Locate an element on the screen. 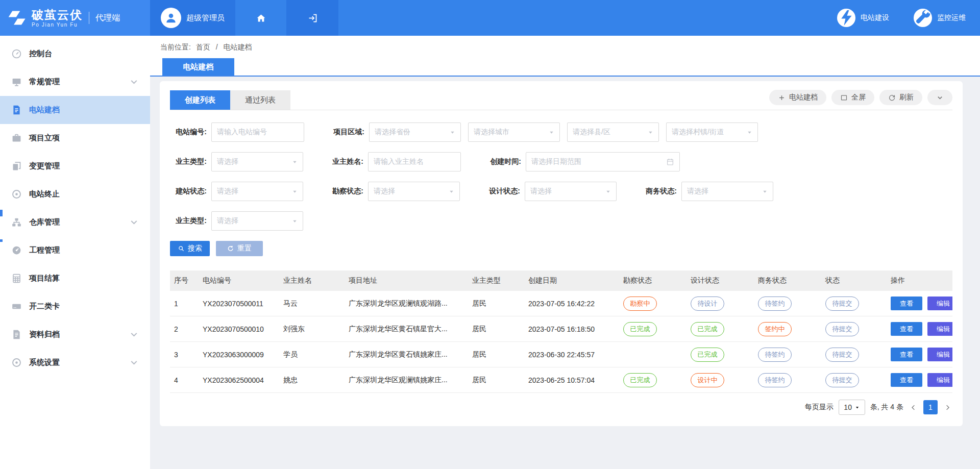 The height and width of the screenshot is (469, 980). filter-date-range-picker: 请选择日期范围 is located at coordinates (603, 162).